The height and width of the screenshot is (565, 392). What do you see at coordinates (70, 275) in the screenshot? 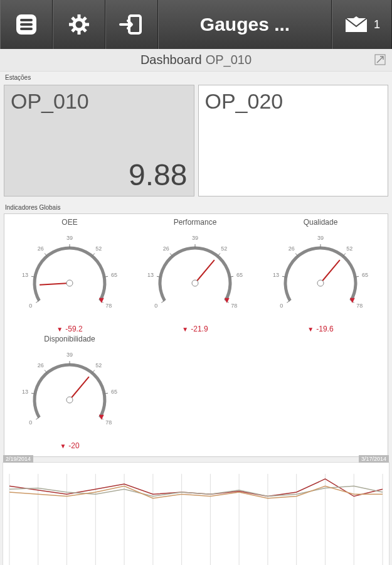
I see `gauge-cell: OEE0132639526578▼-59.2` at bounding box center [70, 275].